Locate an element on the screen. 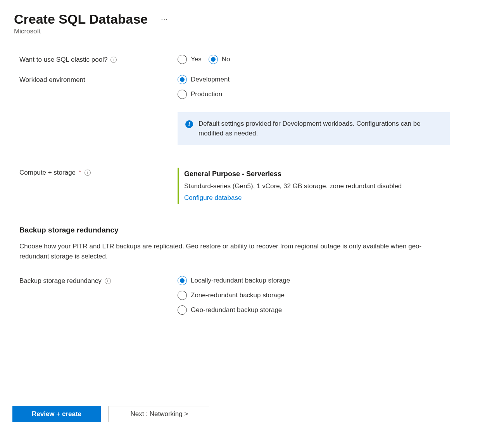 The height and width of the screenshot is (430, 504). compute-tier: General Purpose - Serverless is located at coordinates (338, 174).